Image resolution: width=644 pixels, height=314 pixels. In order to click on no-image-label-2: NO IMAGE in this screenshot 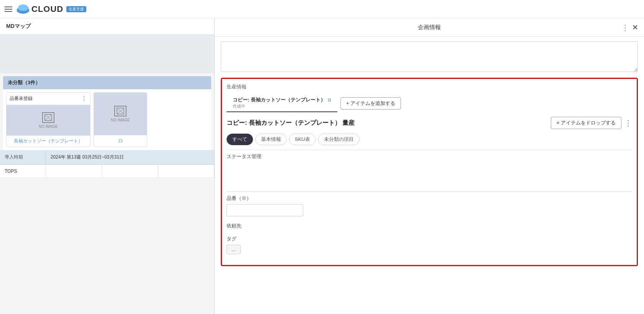, I will do `click(120, 120)`.